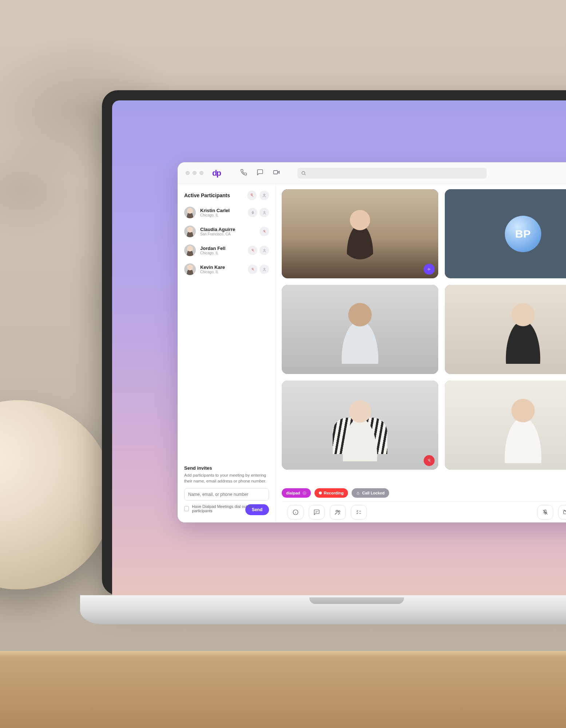 This screenshot has width=566, height=728. I want to click on participant-row: Kristin Carlel Chicago, IL, so click(226, 212).